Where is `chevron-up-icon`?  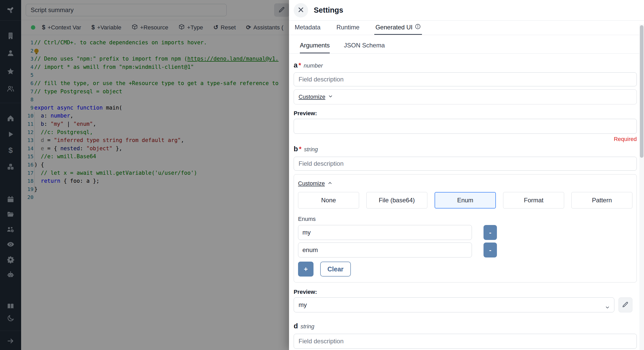 chevron-up-icon is located at coordinates (330, 184).